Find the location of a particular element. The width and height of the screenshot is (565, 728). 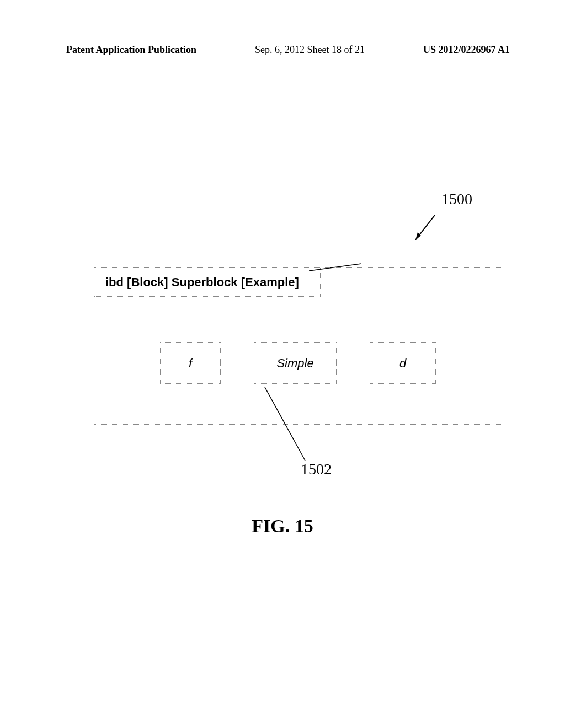

reference-numeral-1502: 1502 is located at coordinates (316, 469).